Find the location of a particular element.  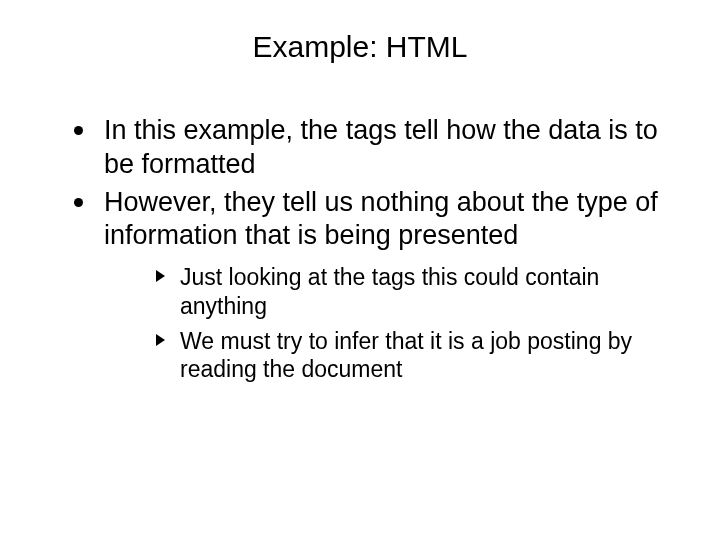

bullet-text: However, they tell us nothing about the … is located at coordinates (381, 219).